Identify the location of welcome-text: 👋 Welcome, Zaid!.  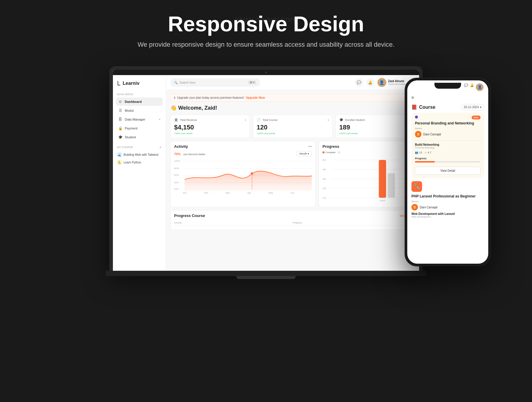
(293, 108).